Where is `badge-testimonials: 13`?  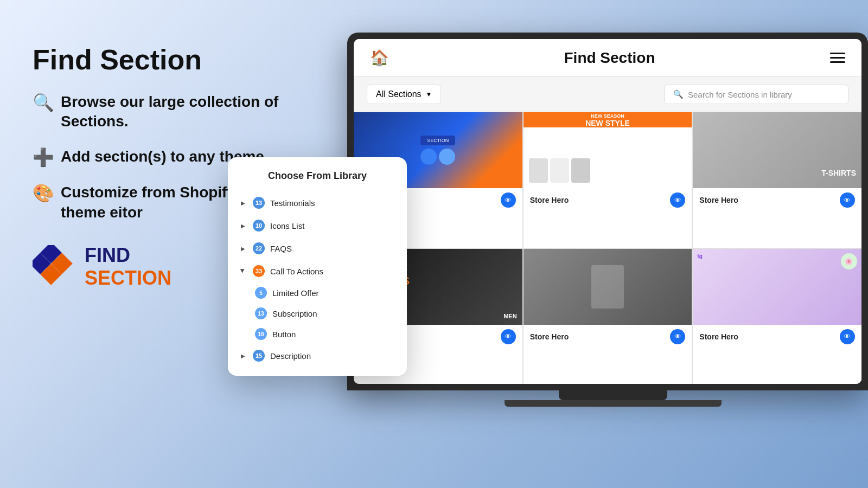 badge-testimonials: 13 is located at coordinates (259, 203).